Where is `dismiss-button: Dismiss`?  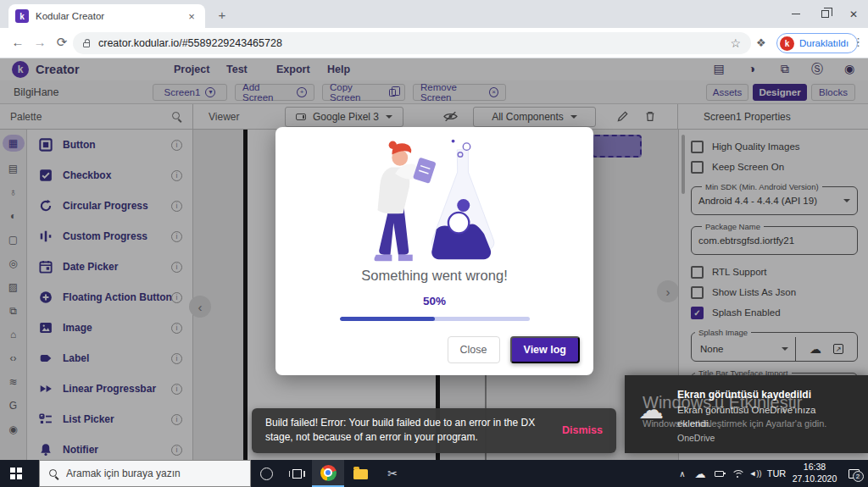
dismiss-button: Dismiss is located at coordinates (582, 430).